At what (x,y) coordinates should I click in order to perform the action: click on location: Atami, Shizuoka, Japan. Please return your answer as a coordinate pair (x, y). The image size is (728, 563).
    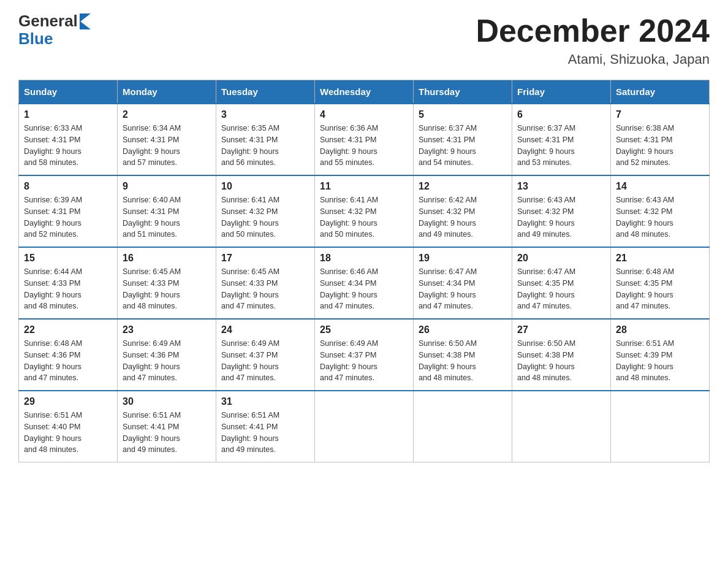
    Looking at the image, I should click on (593, 59).